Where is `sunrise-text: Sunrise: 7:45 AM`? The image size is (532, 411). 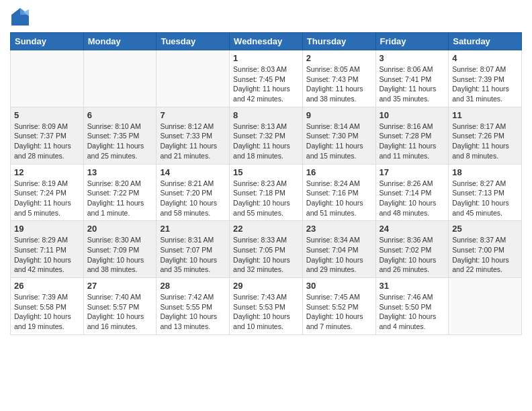 sunrise-text: Sunrise: 7:45 AM is located at coordinates (333, 297).